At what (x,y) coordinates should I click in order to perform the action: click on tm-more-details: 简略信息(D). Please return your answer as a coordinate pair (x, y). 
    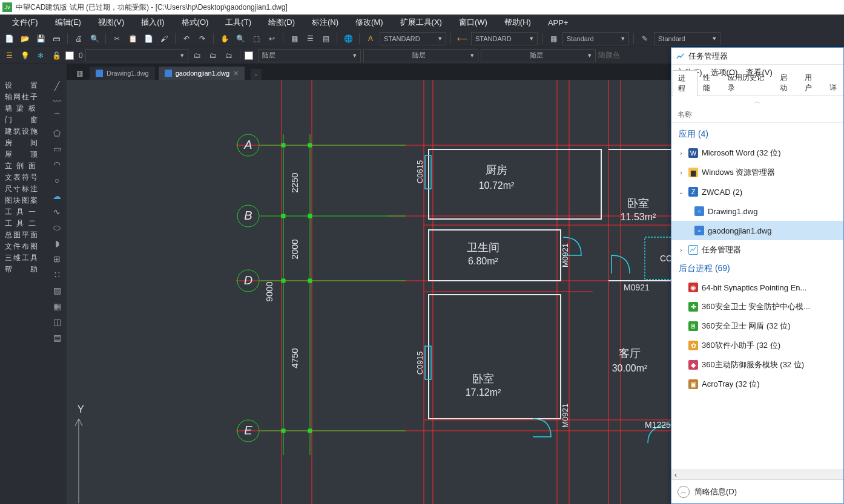
    Looking at the image, I should click on (716, 492).